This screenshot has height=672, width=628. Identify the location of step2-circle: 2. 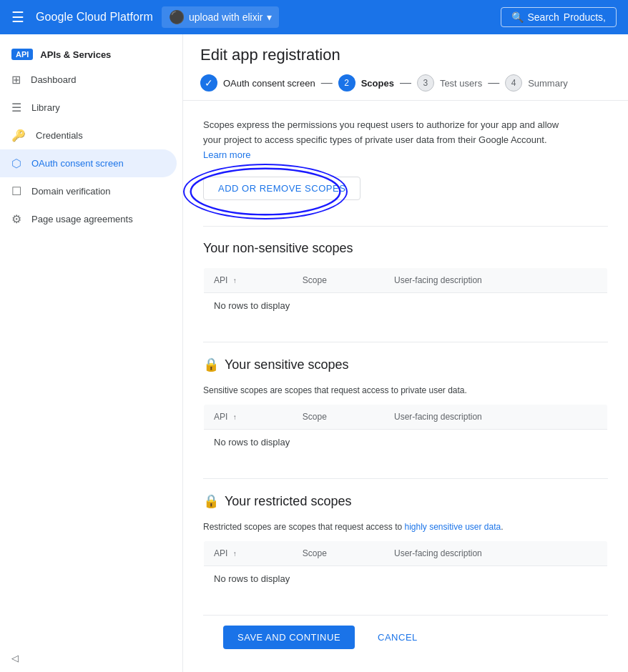
(347, 83).